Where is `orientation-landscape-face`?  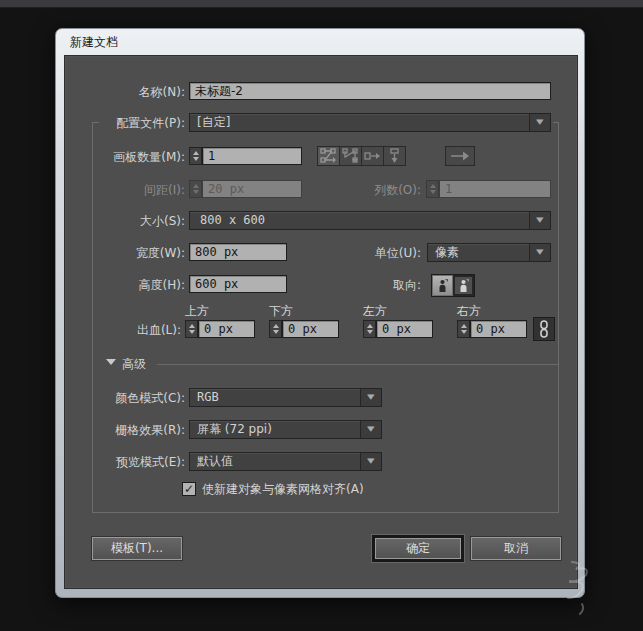
orientation-landscape-face is located at coordinates (464, 286).